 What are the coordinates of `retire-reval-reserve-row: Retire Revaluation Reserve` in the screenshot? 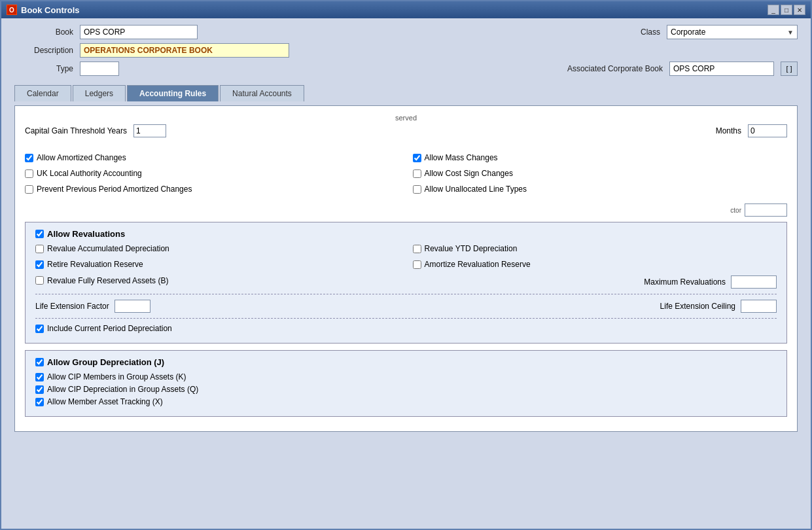 It's located at (217, 264).